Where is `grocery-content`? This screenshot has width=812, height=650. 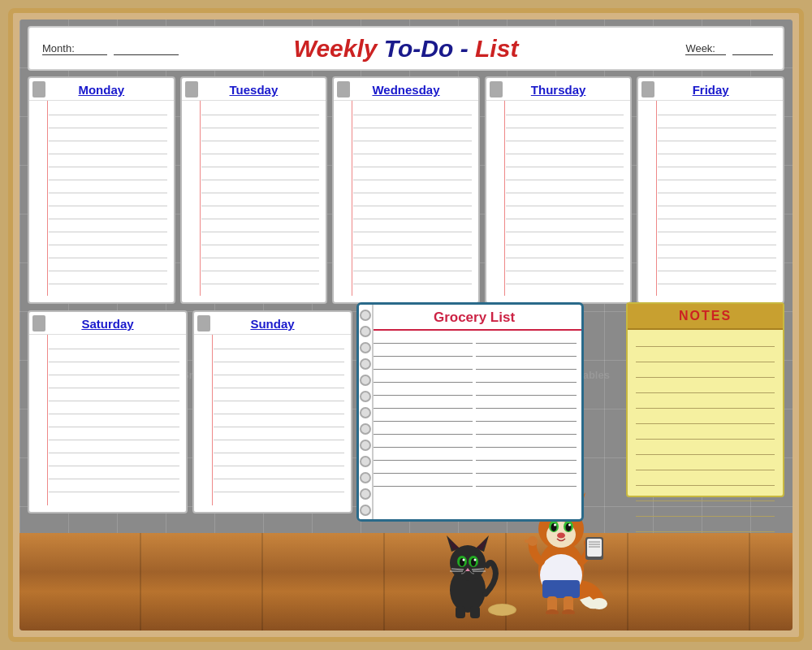
grocery-content is located at coordinates (470, 422).